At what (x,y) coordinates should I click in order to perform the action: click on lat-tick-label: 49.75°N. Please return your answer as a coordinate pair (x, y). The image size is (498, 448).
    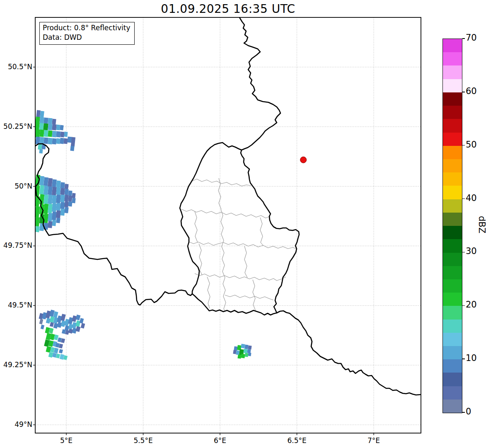
    Looking at the image, I should click on (16, 245).